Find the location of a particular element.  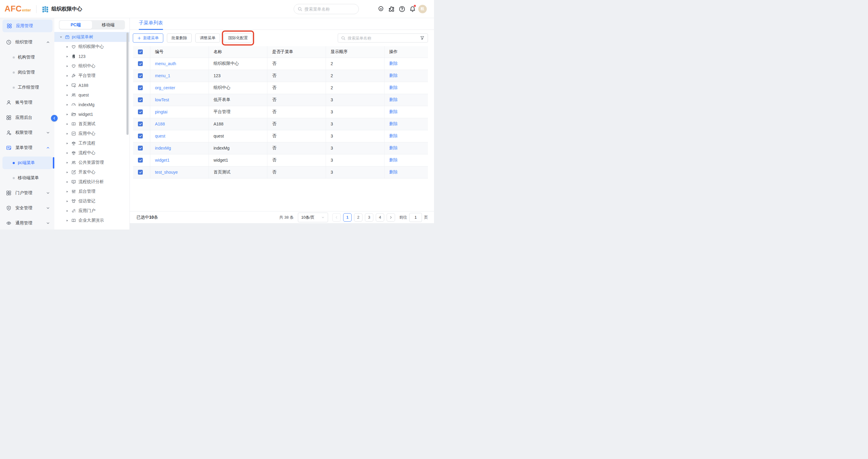

sidebar-item-10: 移动端菜单 is located at coordinates (27, 178).